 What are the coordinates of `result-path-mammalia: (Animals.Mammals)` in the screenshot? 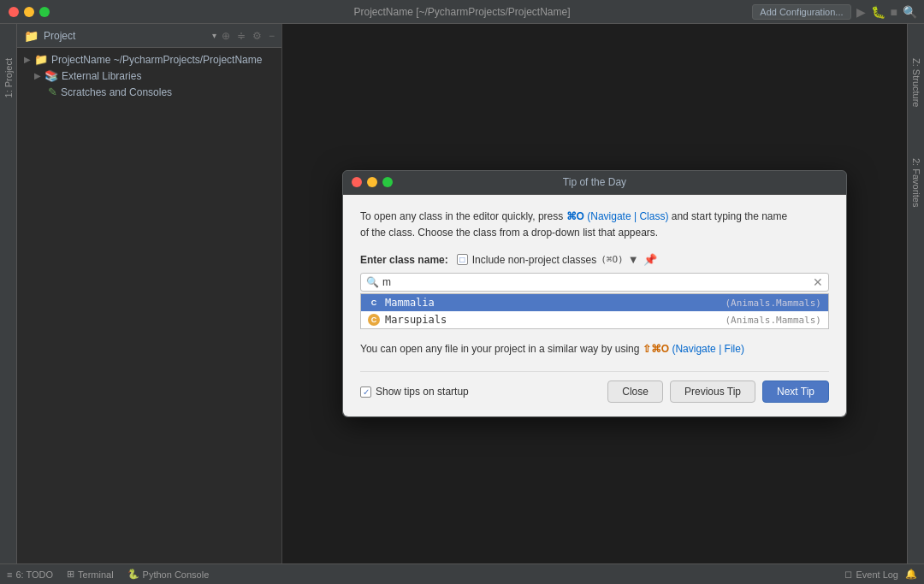 It's located at (773, 303).